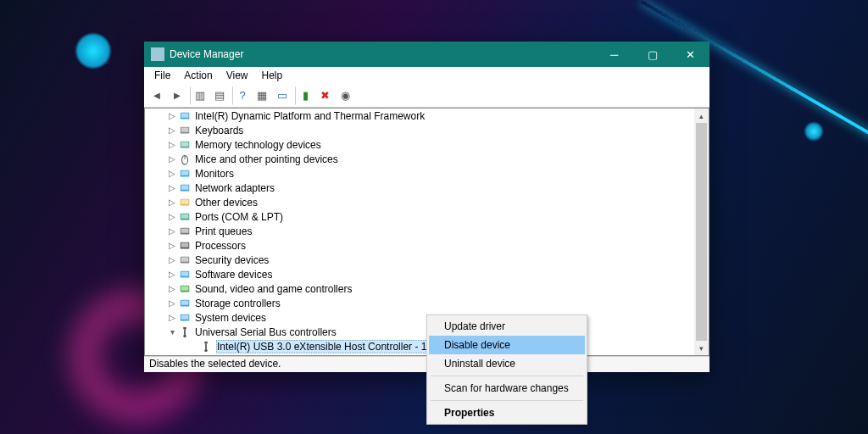 This screenshot has width=868, height=434. What do you see at coordinates (427, 115) in the screenshot?
I see `tree-node: ▷Intel(R) Dynamic Platform and Thermal F…` at bounding box center [427, 115].